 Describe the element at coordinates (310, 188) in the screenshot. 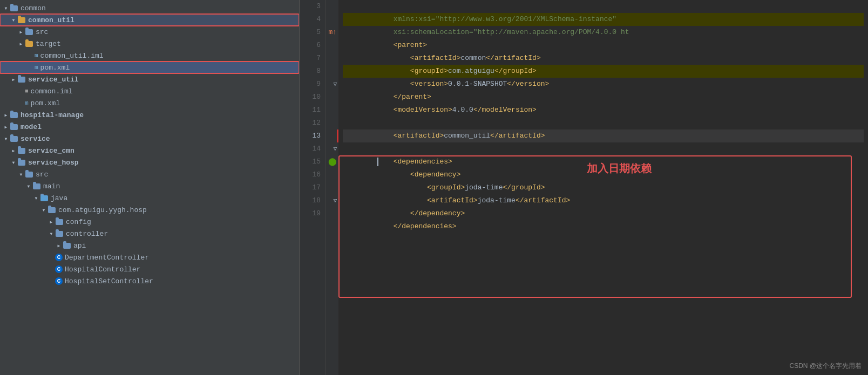

I see `line-num-17: 17` at that location.